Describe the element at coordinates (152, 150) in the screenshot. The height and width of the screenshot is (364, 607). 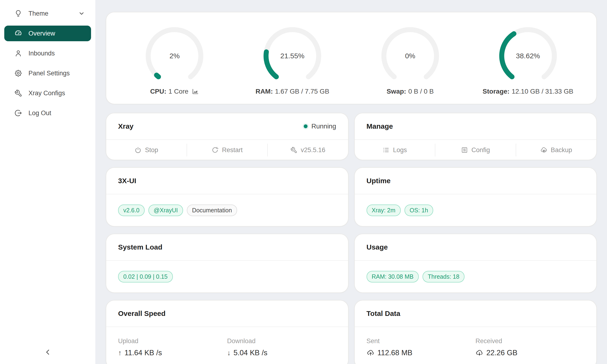
I see `action-label: Stop` at that location.